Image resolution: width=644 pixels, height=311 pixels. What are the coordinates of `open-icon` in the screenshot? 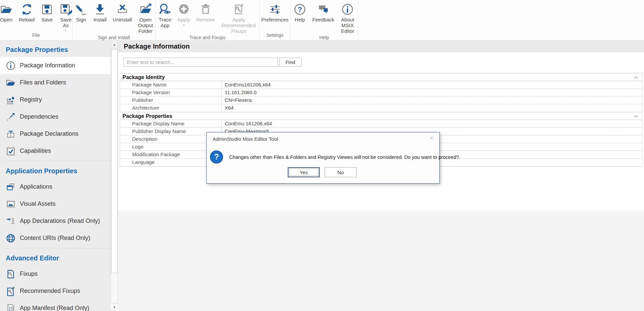 It's located at (6, 9).